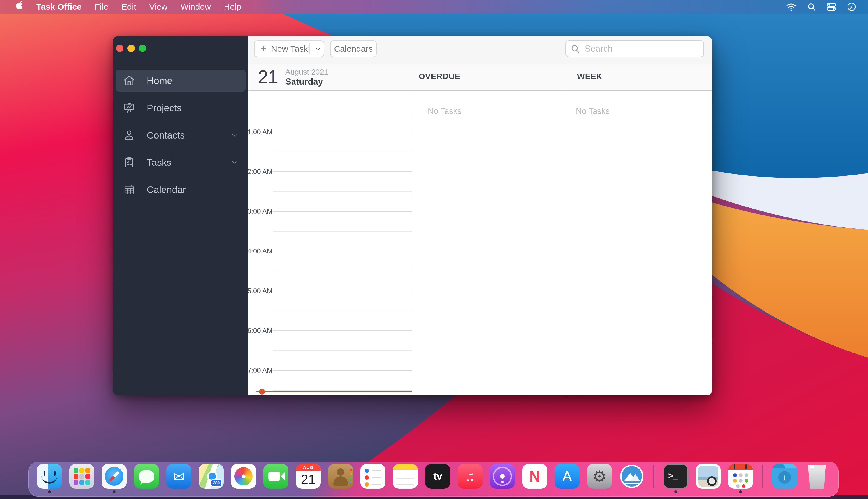  I want to click on menu-bar: Task Office File Edit View Window Help, so click(434, 7).